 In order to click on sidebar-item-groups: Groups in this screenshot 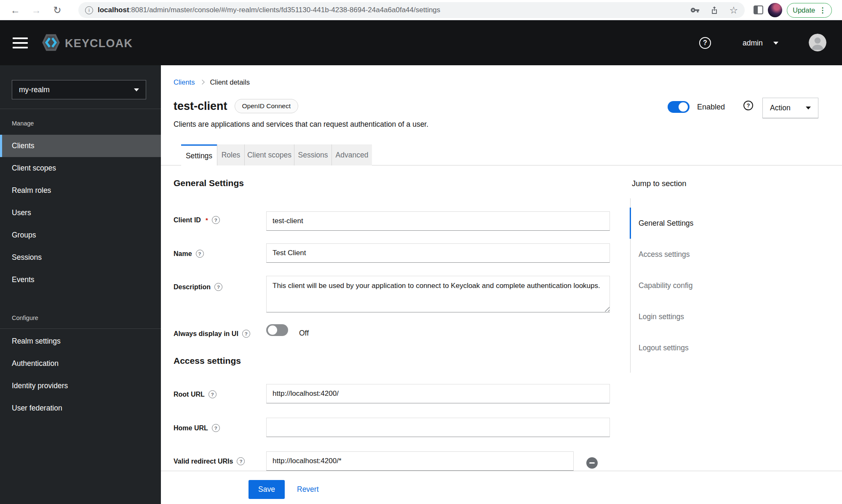, I will do `click(80, 235)`.